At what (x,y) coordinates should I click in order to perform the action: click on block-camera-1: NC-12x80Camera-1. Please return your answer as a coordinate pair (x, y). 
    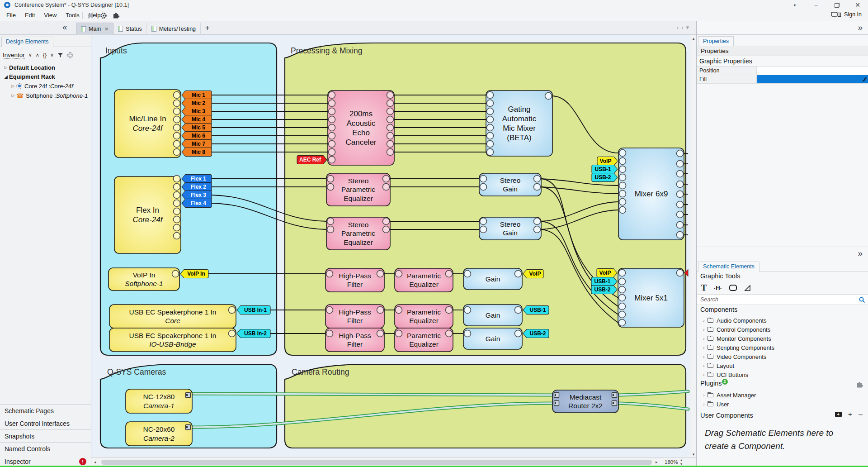
    Looking at the image, I should click on (159, 401).